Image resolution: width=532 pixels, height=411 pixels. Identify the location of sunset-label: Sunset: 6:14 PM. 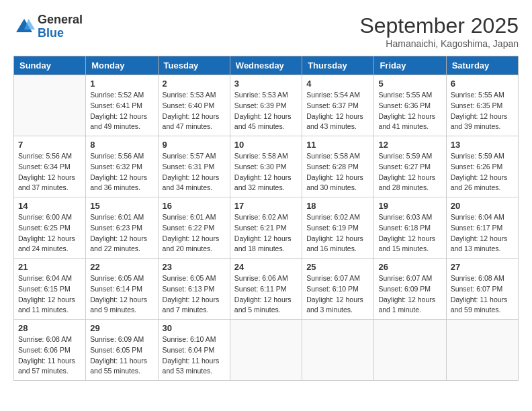
(116, 289).